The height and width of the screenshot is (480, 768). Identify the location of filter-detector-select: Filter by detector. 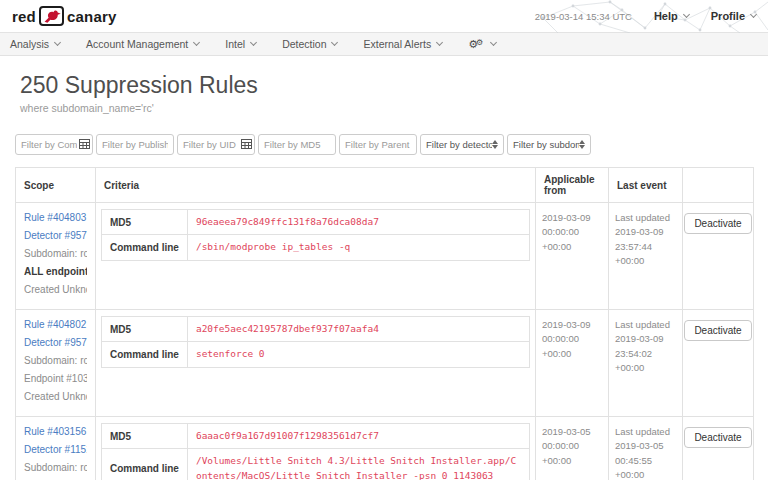
(462, 144).